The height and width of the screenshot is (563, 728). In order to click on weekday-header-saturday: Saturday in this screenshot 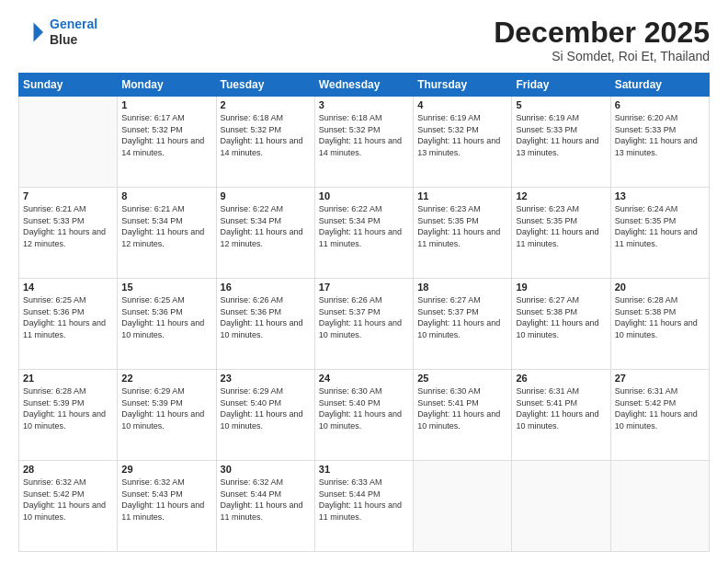, I will do `click(660, 85)`.